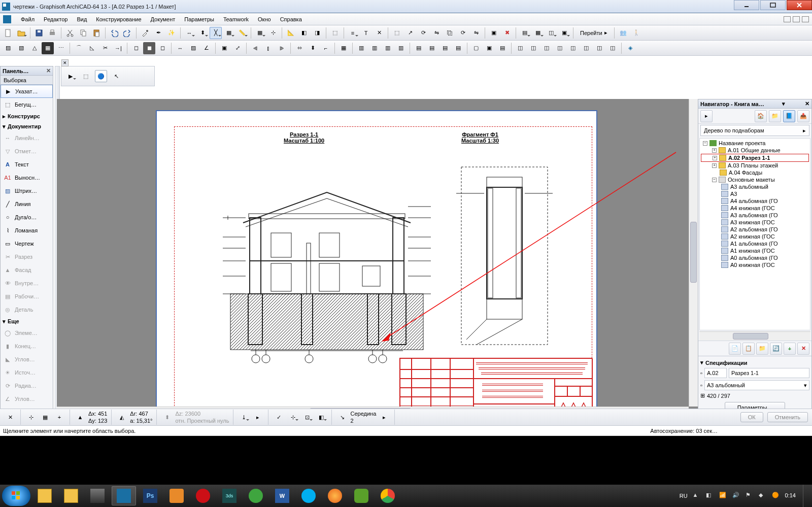  I want to click on explorer2-task-icon, so click(71, 496).